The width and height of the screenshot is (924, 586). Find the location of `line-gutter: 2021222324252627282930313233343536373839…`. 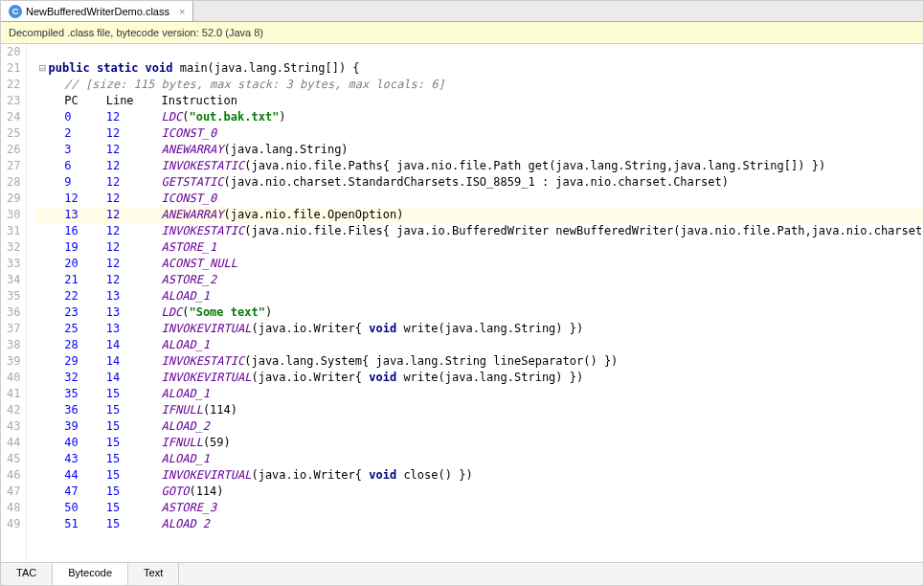

line-gutter: 2021222324252627282930313233343536373839… is located at coordinates (13, 303).